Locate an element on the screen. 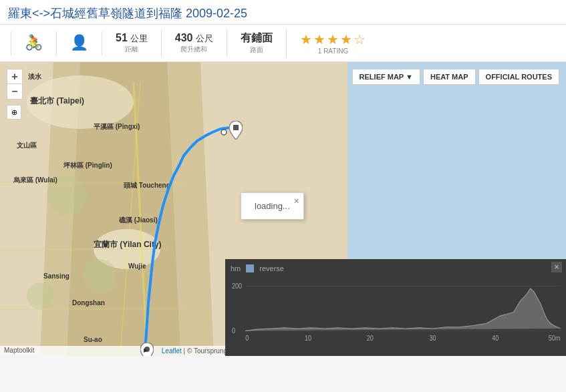  distance-value: 51 is located at coordinates (122, 38).